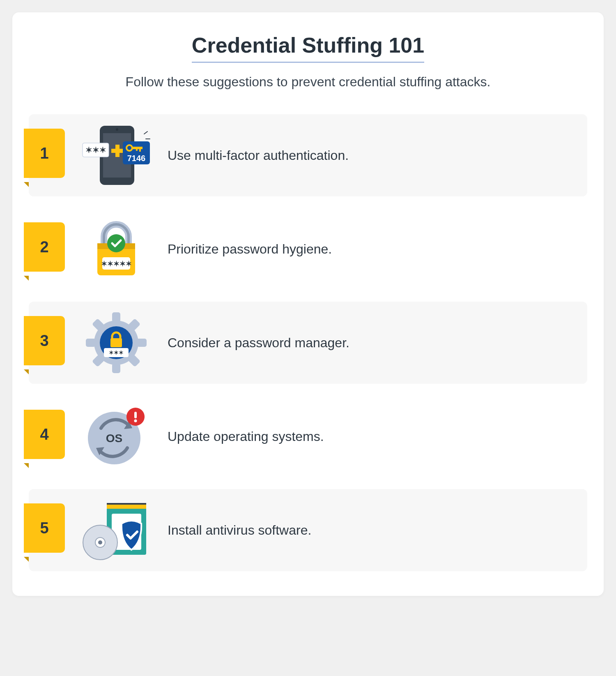  Describe the element at coordinates (308, 61) in the screenshot. I see `card-header: Credential Stuffing 101 Follow these sug…` at that location.